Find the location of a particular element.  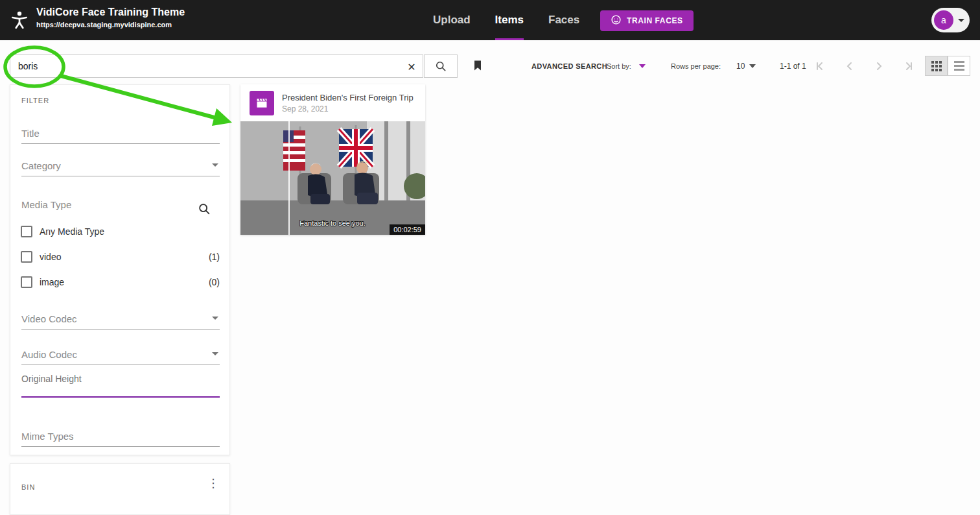

checkbox-video is located at coordinates (27, 257).